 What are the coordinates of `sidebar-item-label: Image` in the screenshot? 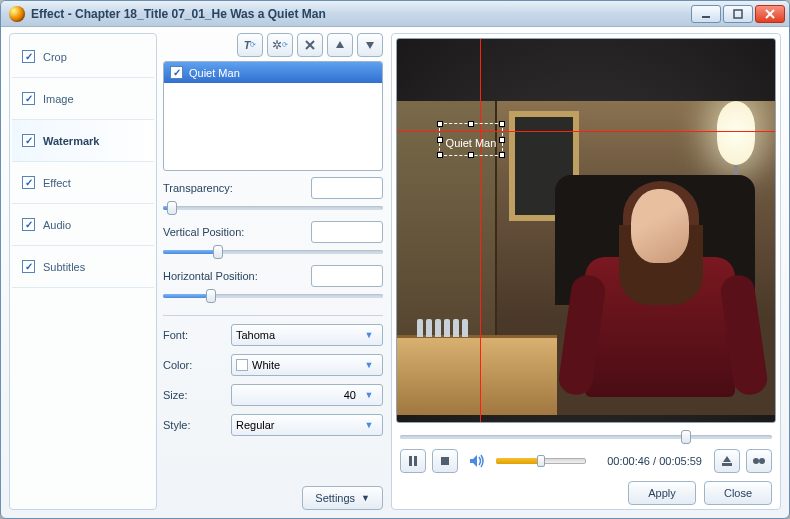 It's located at (58, 99).